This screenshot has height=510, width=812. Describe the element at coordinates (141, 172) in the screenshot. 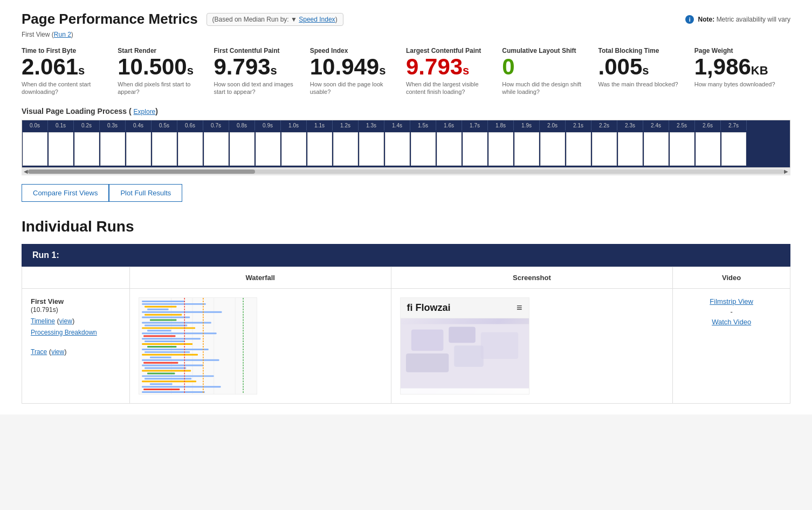

I see `scrollbar-thumb` at that location.